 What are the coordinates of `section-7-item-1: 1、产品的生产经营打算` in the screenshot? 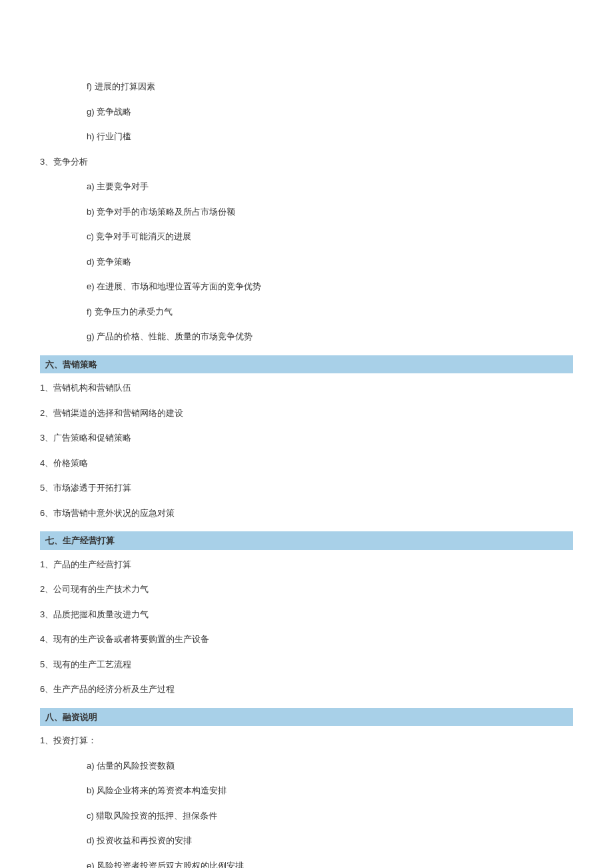 It's located at (306, 565).